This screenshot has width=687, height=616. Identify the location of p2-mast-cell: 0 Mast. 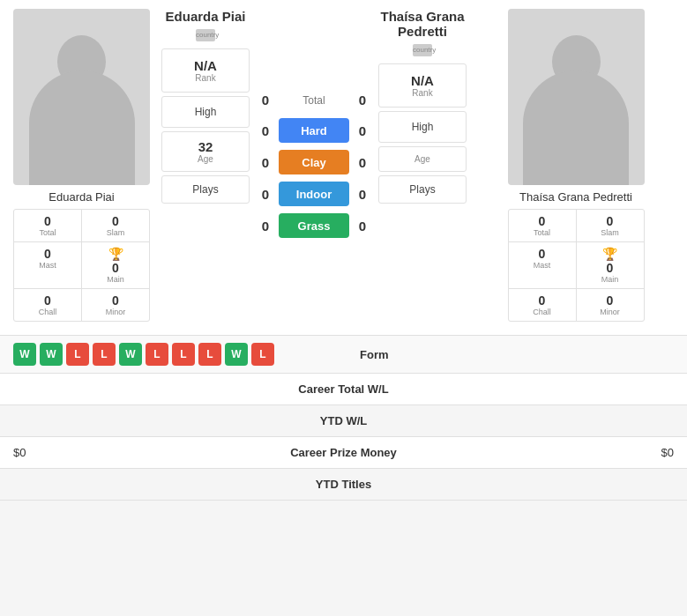
(542, 265).